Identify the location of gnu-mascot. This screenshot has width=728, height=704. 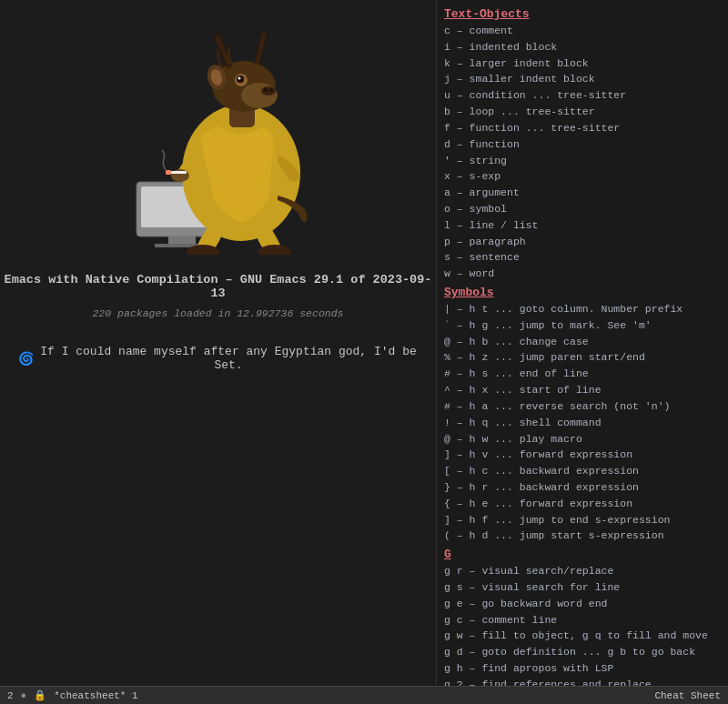
(218, 136).